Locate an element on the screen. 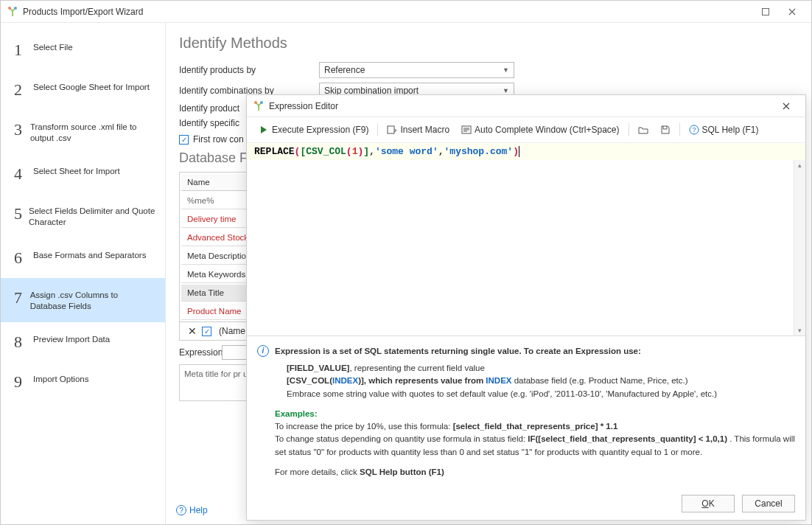 This screenshot has height=525, width=812. remove-mapping-icon: ✕ is located at coordinates (192, 331).